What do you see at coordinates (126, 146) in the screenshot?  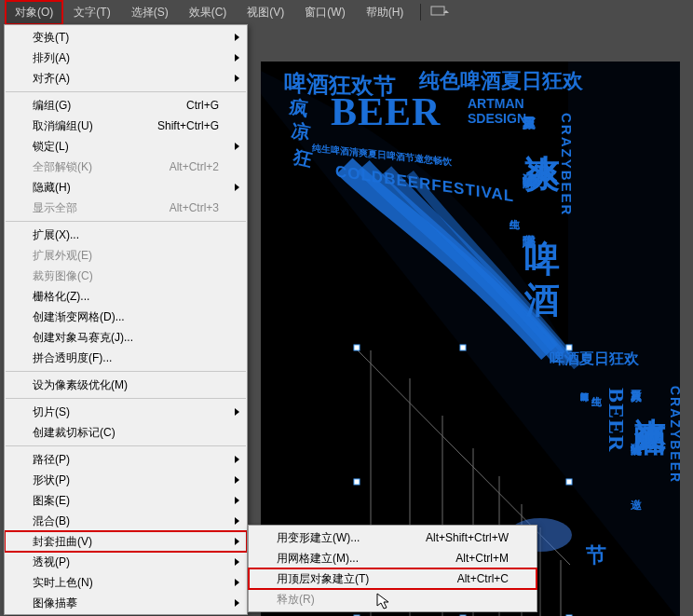 I see `menu-lock: 锁定(L)` at bounding box center [126, 146].